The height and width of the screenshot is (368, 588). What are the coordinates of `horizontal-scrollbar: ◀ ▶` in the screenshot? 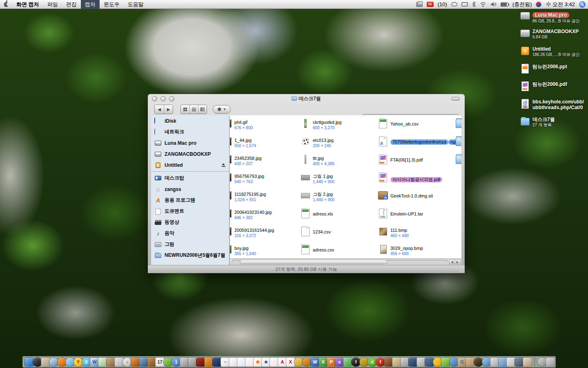 It's located at (345, 262).